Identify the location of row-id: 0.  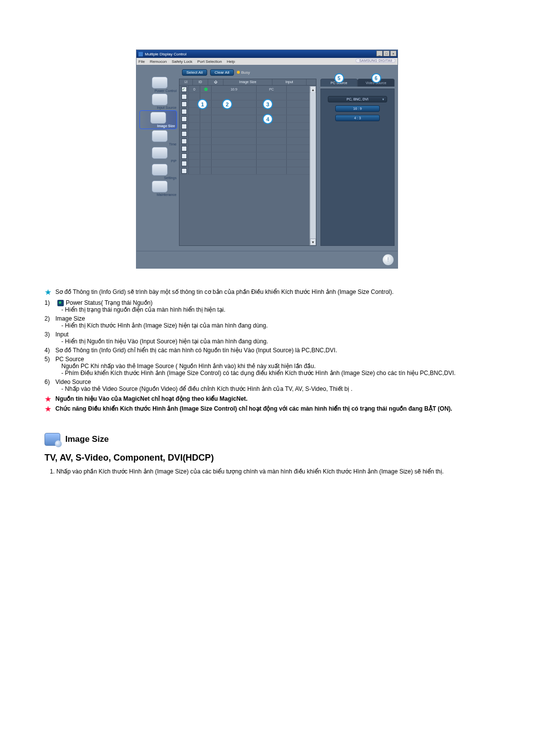
(195, 89).